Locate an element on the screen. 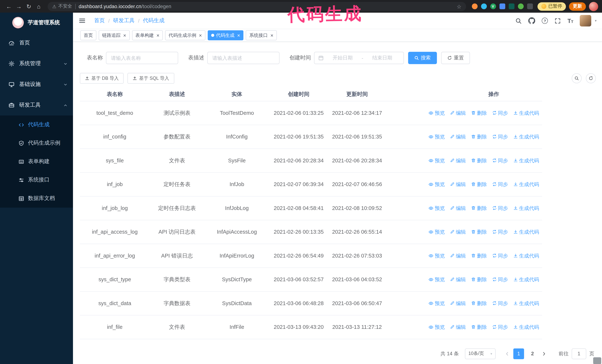  browser-profile-avatar is located at coordinates (594, 6).